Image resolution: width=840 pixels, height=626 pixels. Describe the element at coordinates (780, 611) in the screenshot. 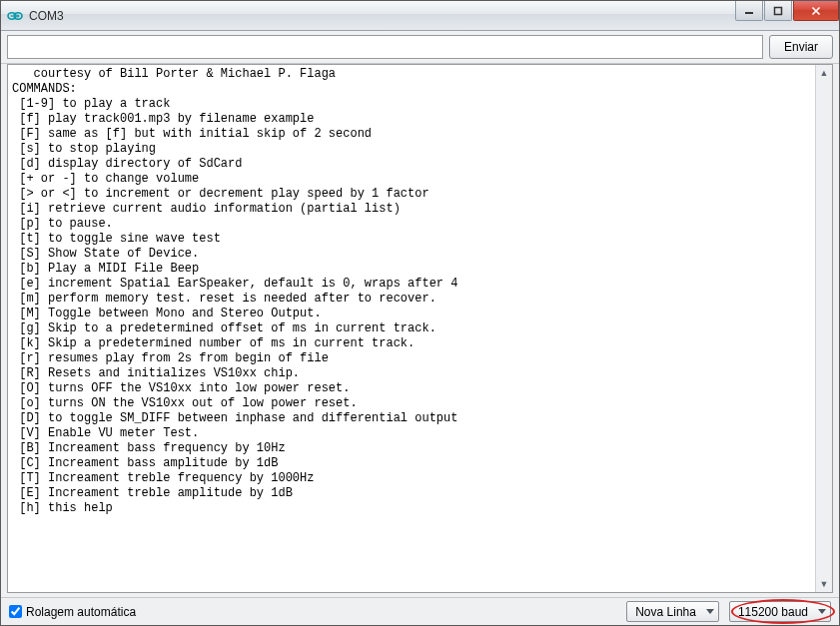

I see `baud-rate-dropdown: 115200 baud` at that location.